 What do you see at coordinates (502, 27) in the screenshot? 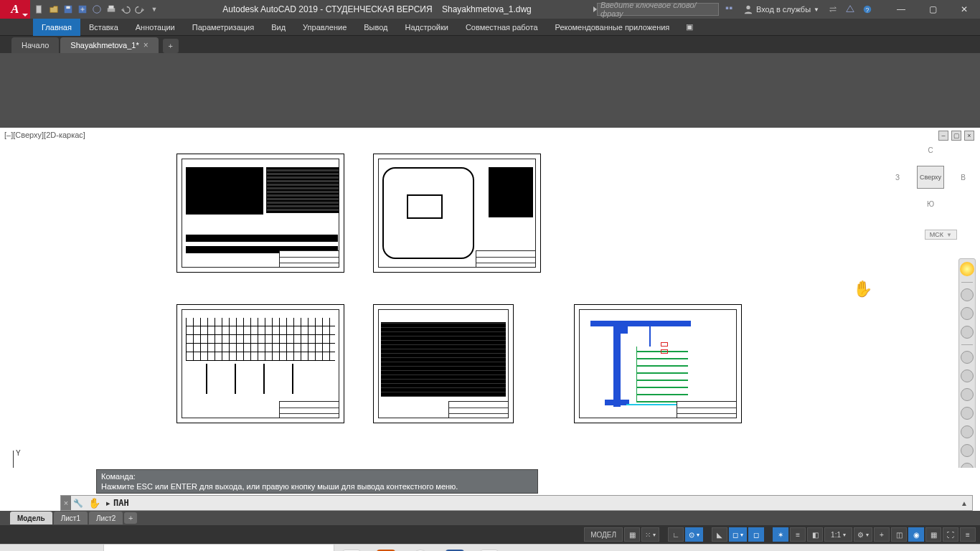
I see `tab-collaborate: Совместная работа` at bounding box center [502, 27].